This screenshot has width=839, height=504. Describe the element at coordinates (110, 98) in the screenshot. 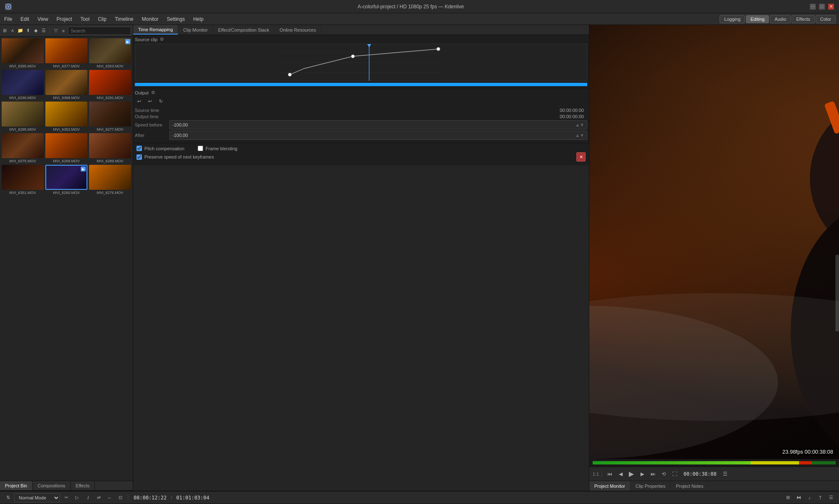

I see `clip-label-5: MVI_6291.MOV` at that location.